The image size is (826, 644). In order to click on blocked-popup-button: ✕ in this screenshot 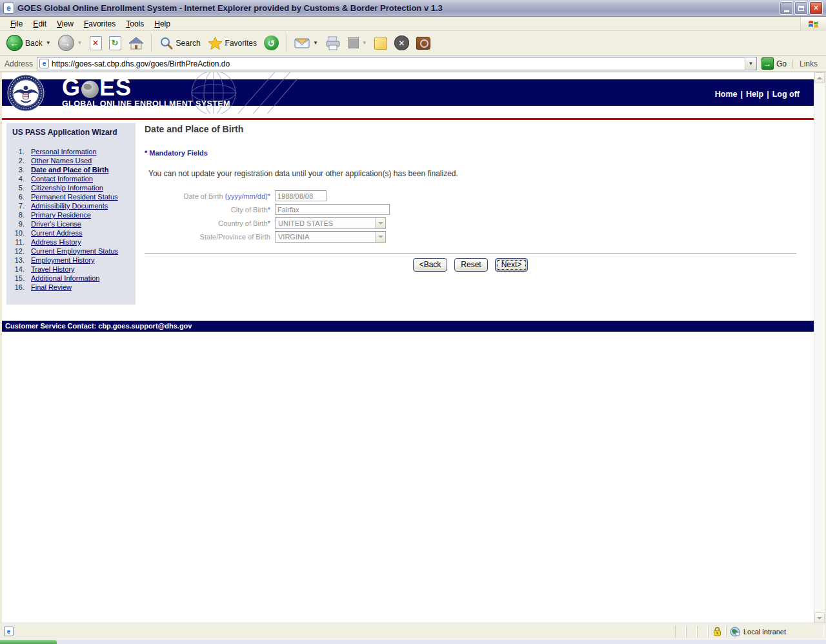, I will do `click(401, 43)`.